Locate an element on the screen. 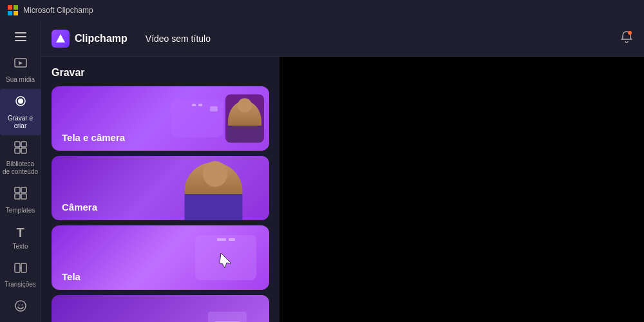 The image size is (644, 322). transitions-icon is located at coordinates (21, 270).